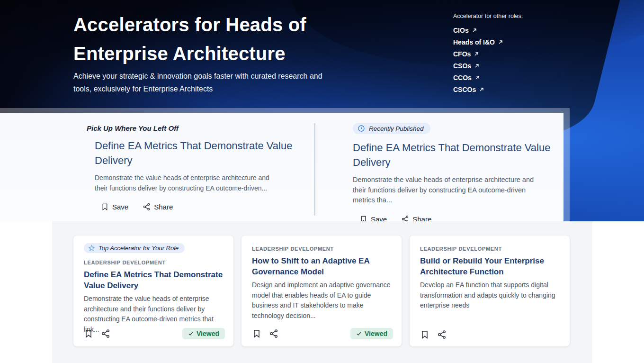 Image resolution: width=644 pixels, height=363 pixels. I want to click on card-footer, so click(491, 335).